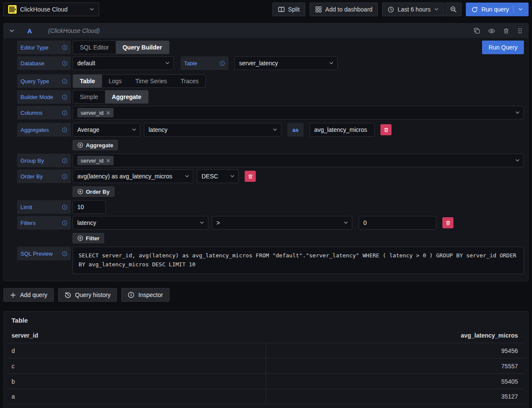 Image resolution: width=532 pixels, height=408 pixels. Describe the element at coordinates (88, 81) in the screenshot. I see `query-type-table-option: Table` at that location.